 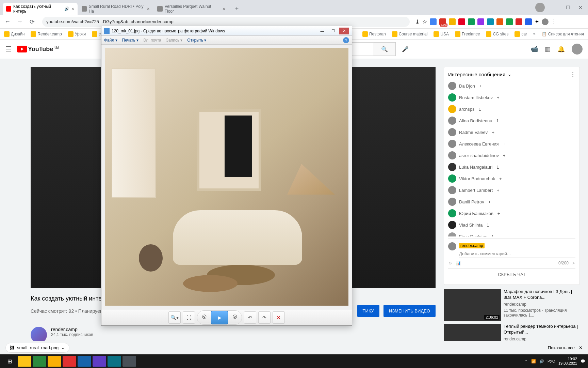 I want to click on zoom-button: 🔍▾, so click(x=175, y=318).